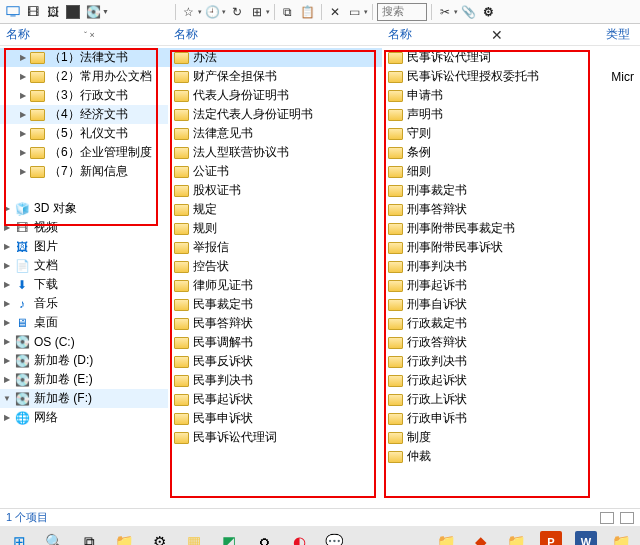 The image size is (640, 545). What do you see at coordinates (275, 210) in the screenshot?
I see `folder-item: 规定` at bounding box center [275, 210].